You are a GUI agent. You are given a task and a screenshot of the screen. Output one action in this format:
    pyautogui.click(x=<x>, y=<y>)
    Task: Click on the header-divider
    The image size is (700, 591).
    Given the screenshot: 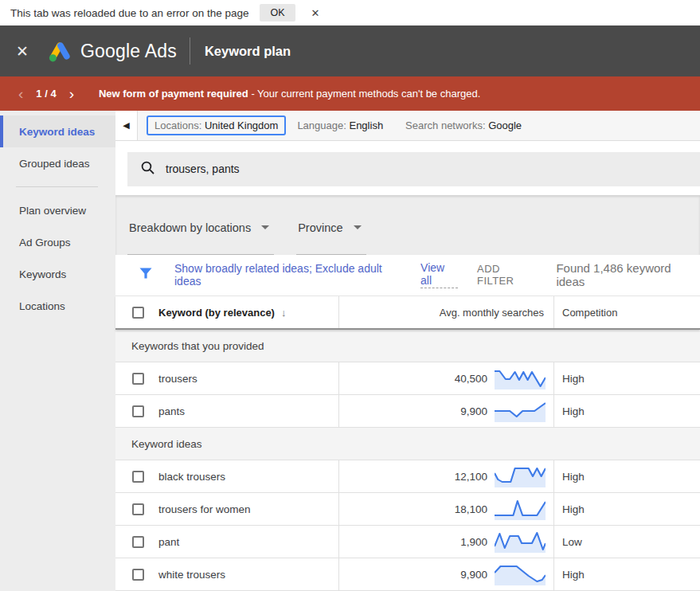 What is the action you would take?
    pyautogui.click(x=190, y=51)
    